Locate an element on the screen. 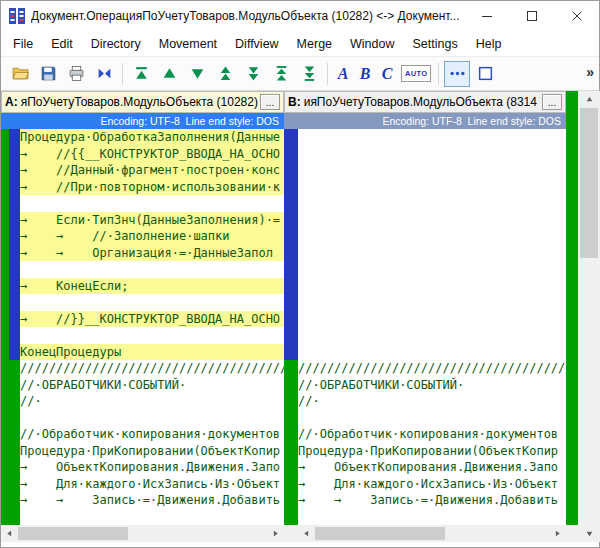 The image size is (600, 548). goto-prev-unsolved-conflict-button is located at coordinates (281, 74).